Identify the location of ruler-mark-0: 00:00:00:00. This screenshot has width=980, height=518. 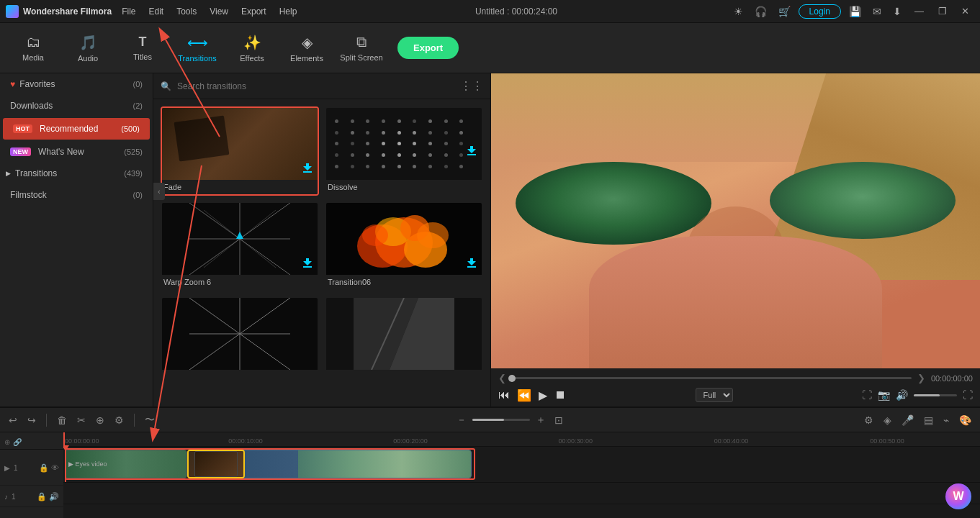
(82, 441).